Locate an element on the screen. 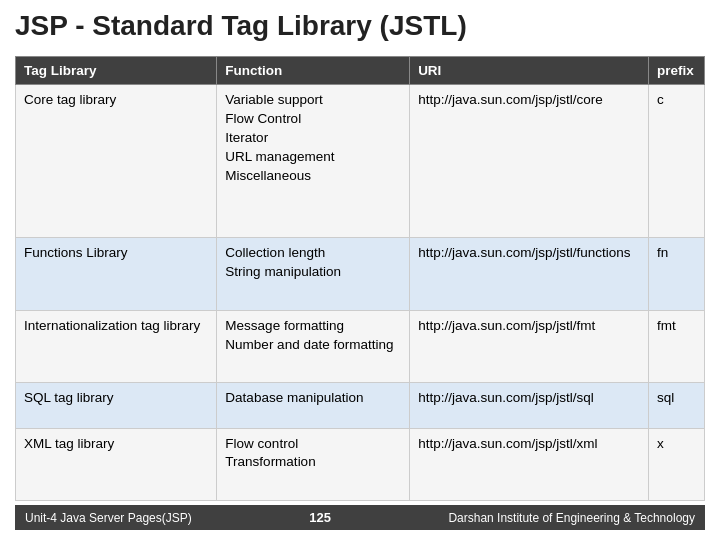 This screenshot has width=720, height=540. cell-tag-library: Core tag library is located at coordinates (116, 162).